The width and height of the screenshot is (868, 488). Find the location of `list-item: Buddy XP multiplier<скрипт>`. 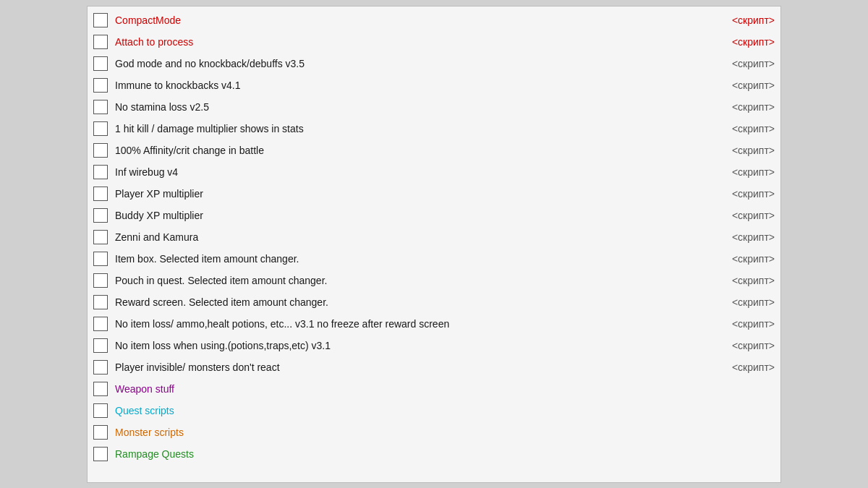

list-item: Buddy XP multiplier<скрипт> is located at coordinates (434, 215).